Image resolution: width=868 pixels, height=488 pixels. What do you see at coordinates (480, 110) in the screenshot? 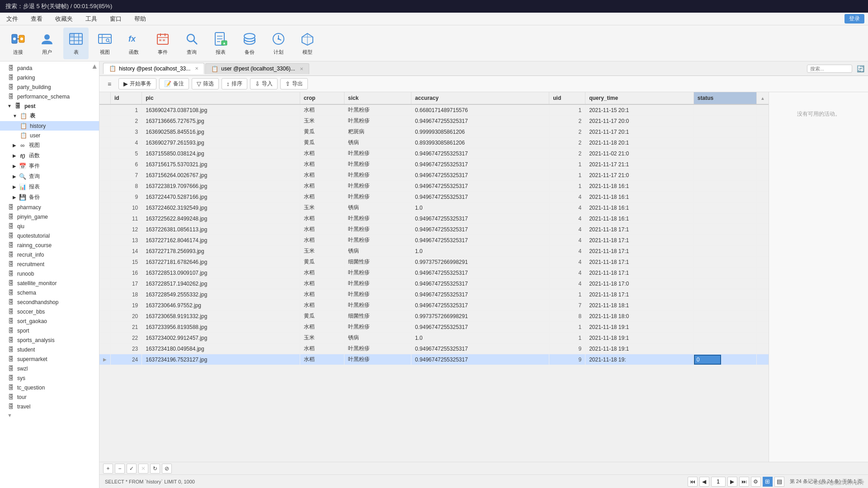
I see `table-cell-accuracy: 0.6680171489715576` at bounding box center [480, 110].